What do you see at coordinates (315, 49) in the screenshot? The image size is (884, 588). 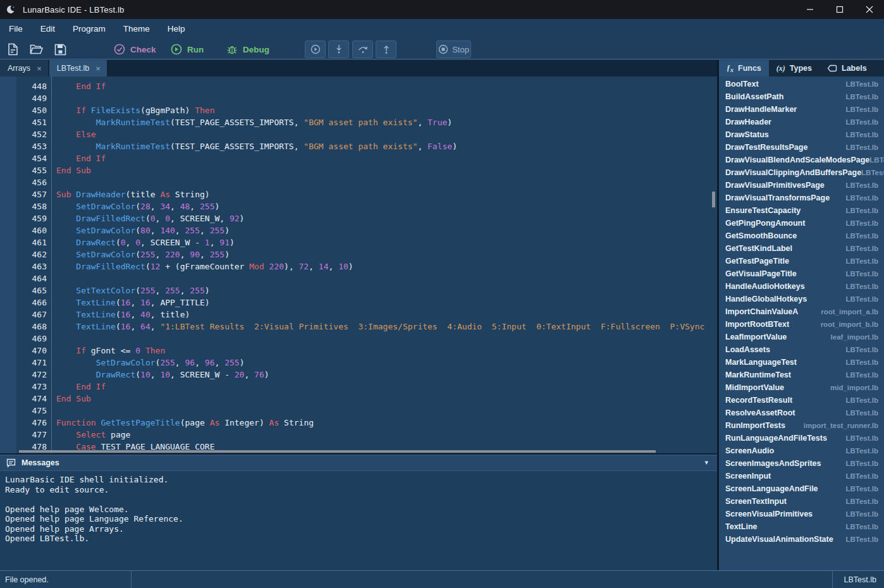 I see `continue-button` at bounding box center [315, 49].